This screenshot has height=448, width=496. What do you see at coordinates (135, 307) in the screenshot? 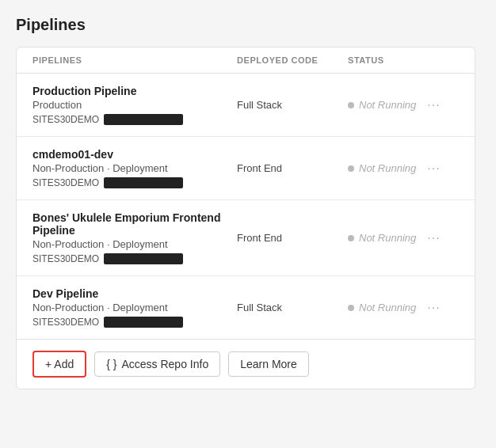
I see `pipeline-info: Dev Pipeline Non-Production · Deployment…` at bounding box center [135, 307].